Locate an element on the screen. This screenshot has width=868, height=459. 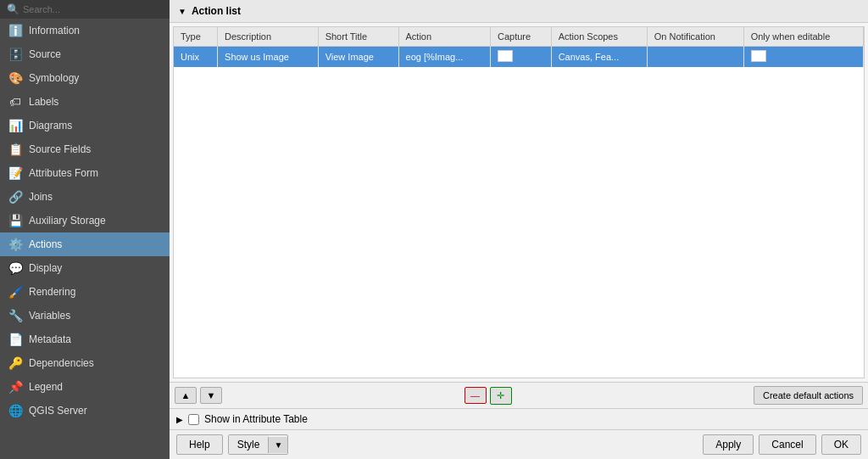
sidebar-label-rendering: Rendering is located at coordinates (53, 292).